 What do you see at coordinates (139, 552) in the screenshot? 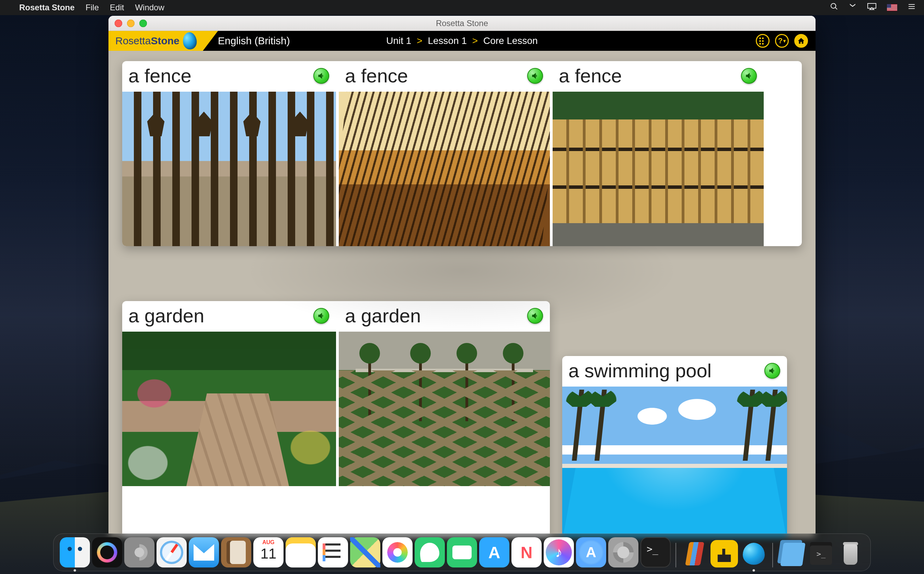
I see `dock-launchpad-icon` at bounding box center [139, 552].